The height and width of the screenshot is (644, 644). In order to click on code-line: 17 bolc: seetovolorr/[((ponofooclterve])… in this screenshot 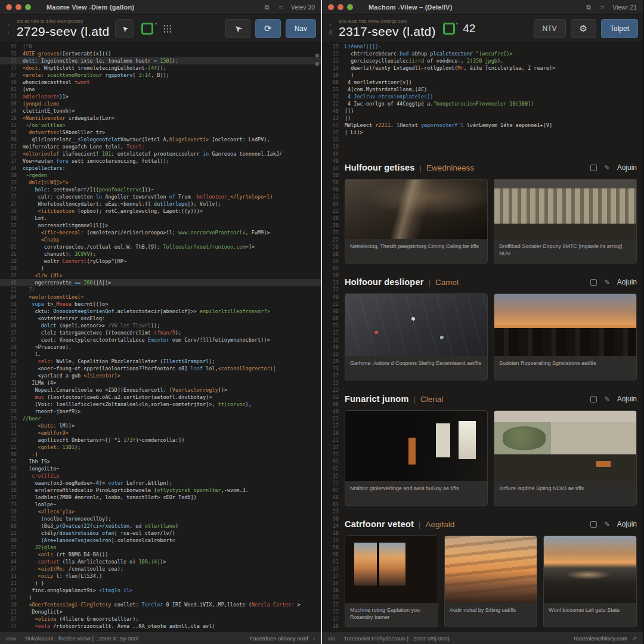, I will do `click(160, 190)`.